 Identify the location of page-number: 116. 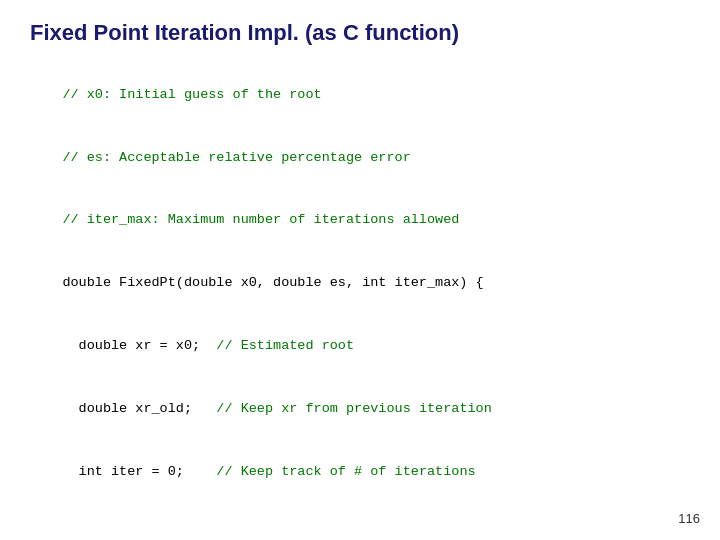
(689, 518).